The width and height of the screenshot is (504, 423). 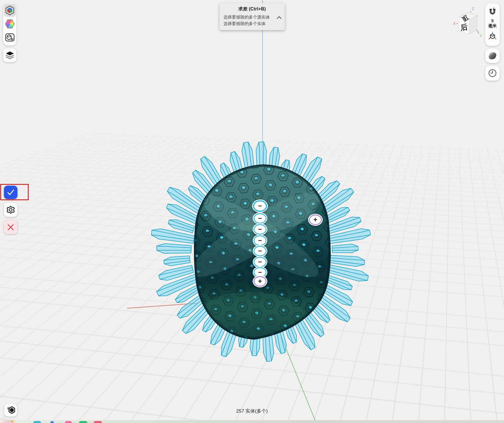 I want to click on app-icon-pink, so click(x=69, y=422).